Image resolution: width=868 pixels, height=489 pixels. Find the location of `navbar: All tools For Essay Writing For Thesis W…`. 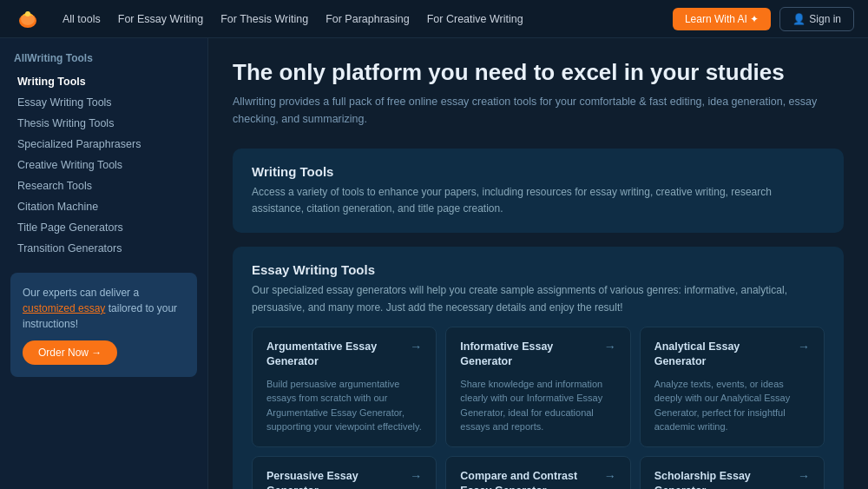

navbar: All tools For Essay Writing For Thesis W… is located at coordinates (434, 19).